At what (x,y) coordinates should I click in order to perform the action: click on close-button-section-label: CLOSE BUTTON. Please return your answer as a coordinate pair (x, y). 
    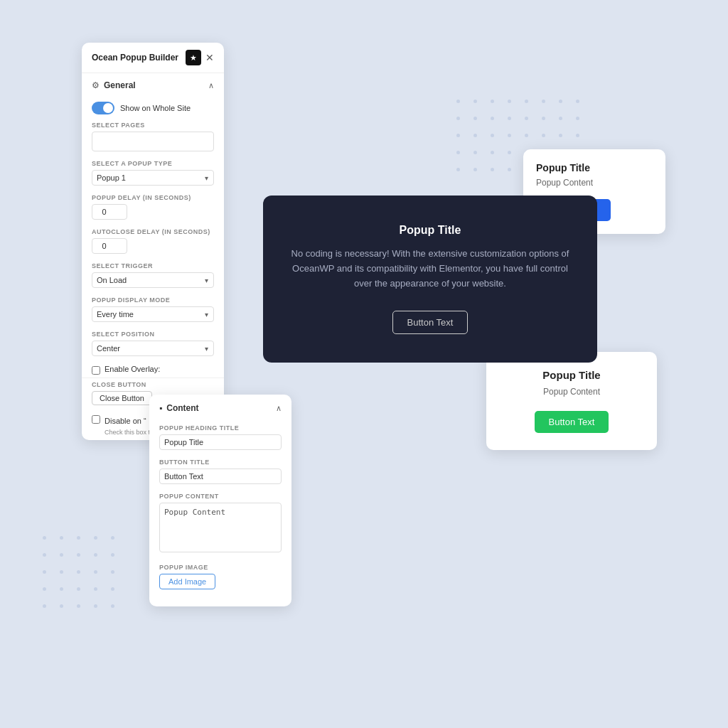
    Looking at the image, I should click on (153, 385).